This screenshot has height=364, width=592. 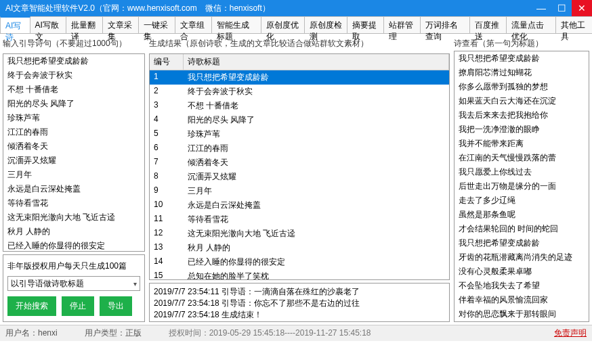 I want to click on list-item: 秋月 人静的, so click(x=74, y=231).